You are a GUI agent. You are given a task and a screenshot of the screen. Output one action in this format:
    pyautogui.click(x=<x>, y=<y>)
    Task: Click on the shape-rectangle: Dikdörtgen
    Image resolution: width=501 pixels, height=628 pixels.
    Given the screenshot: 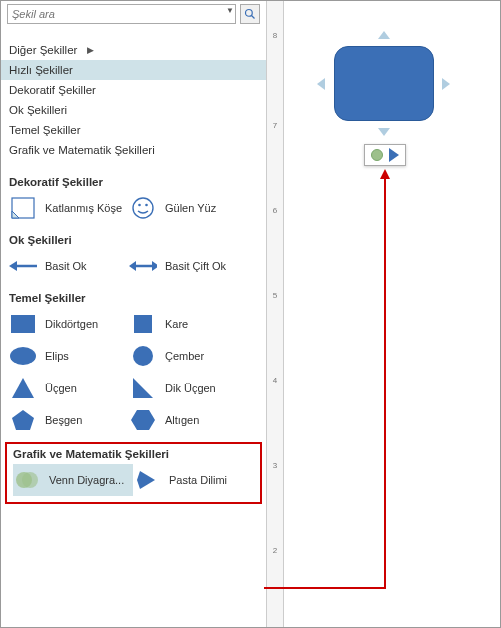 What is the action you would take?
    pyautogui.click(x=69, y=324)
    